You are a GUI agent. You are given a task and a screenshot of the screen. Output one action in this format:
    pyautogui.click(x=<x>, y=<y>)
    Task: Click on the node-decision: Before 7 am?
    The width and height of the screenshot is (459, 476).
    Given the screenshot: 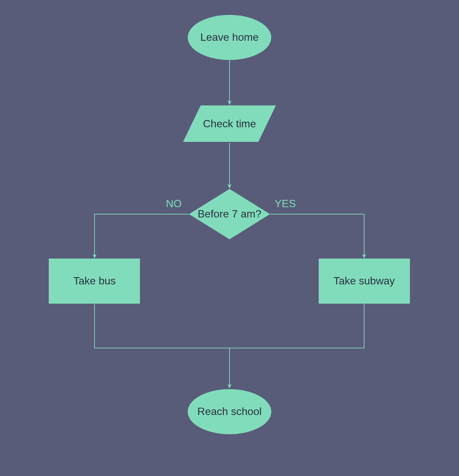 What is the action you would take?
    pyautogui.click(x=230, y=214)
    